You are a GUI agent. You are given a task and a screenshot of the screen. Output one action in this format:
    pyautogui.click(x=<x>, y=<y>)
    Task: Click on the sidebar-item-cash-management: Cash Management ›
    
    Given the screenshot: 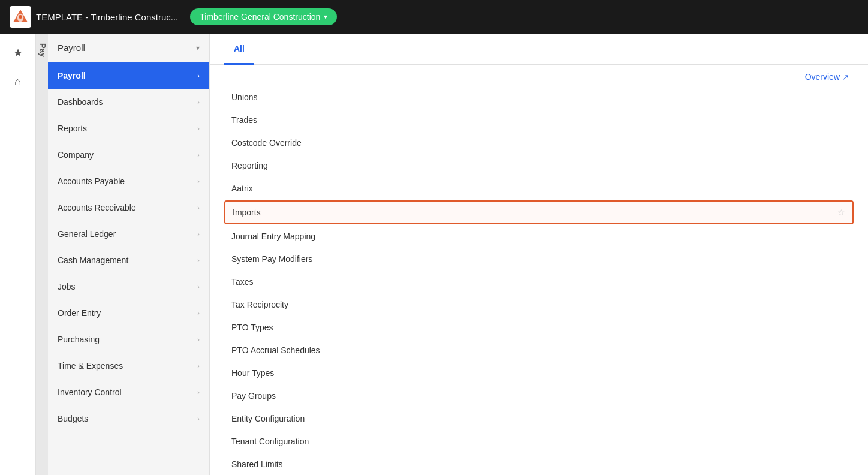 What is the action you would take?
    pyautogui.click(x=128, y=260)
    